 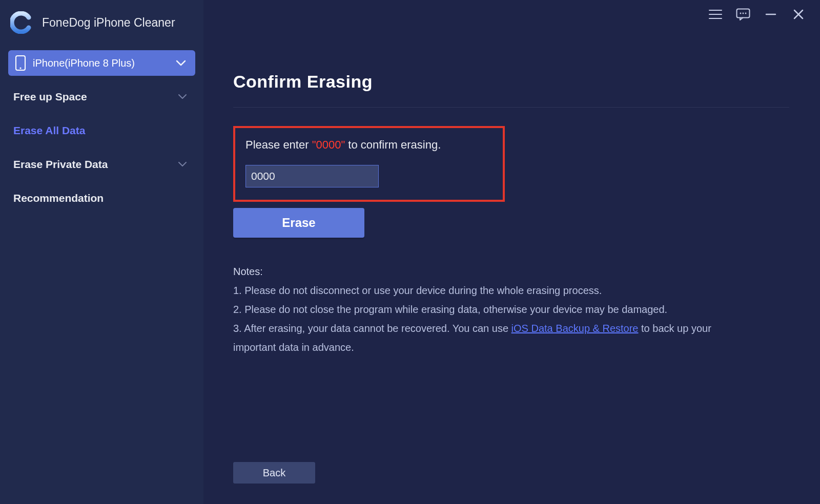 I want to click on device-name: iPhone(iPhone 8 Plus), so click(x=105, y=64).